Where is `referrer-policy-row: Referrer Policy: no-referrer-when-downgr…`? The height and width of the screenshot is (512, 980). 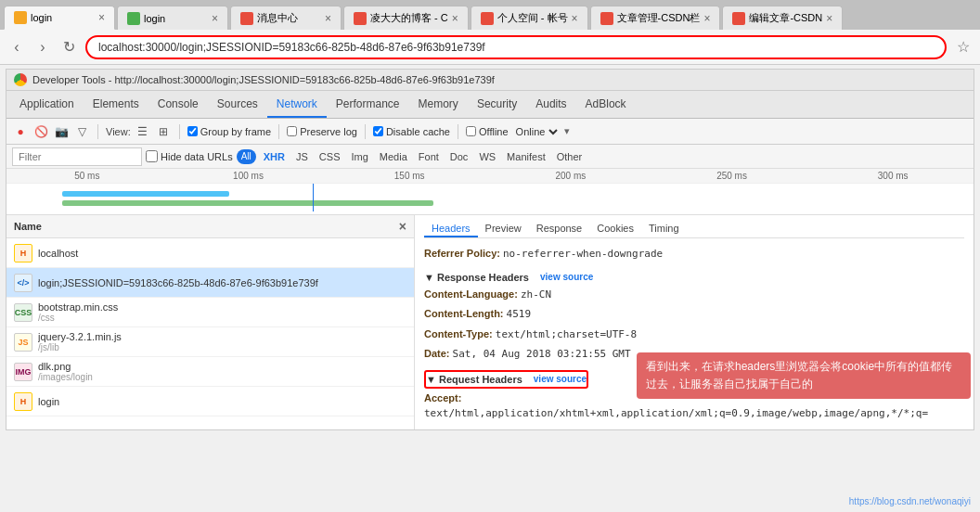
referrer-policy-row: Referrer Policy: no-referrer-when-downgr… is located at coordinates (694, 254).